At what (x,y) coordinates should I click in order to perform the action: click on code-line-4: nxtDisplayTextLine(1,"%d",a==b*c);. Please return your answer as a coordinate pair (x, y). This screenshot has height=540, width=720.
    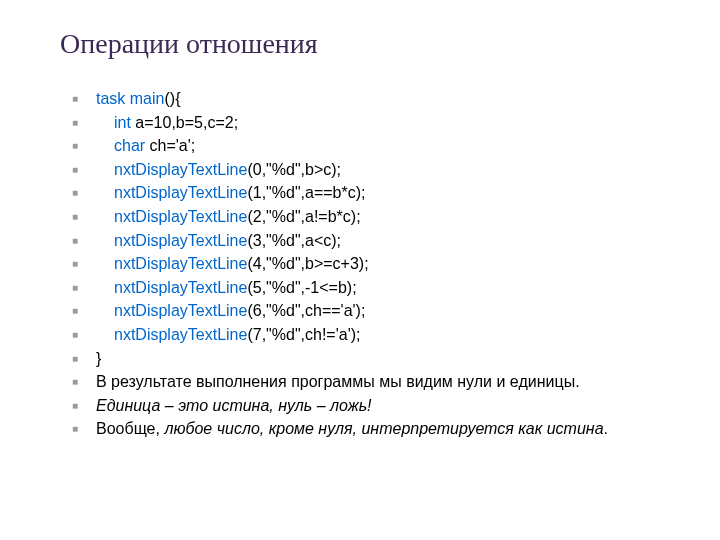
    Looking at the image, I should click on (388, 193).